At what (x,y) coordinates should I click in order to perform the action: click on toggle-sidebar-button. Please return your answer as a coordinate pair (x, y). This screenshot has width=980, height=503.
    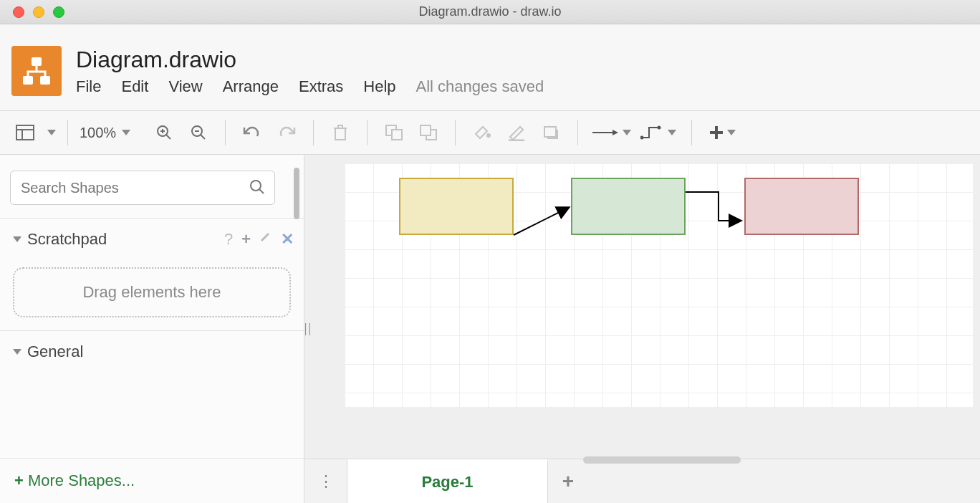
    Looking at the image, I should click on (25, 133).